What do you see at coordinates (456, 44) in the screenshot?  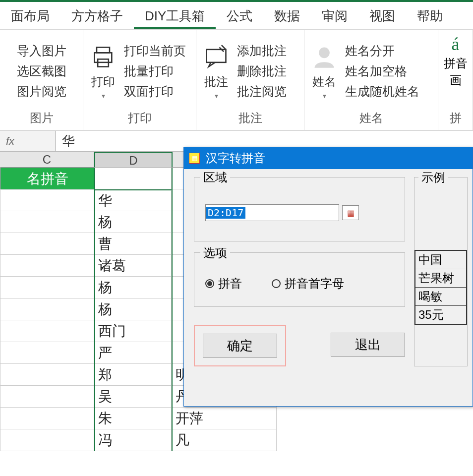 I see `pinyin-icon: á` at bounding box center [456, 44].